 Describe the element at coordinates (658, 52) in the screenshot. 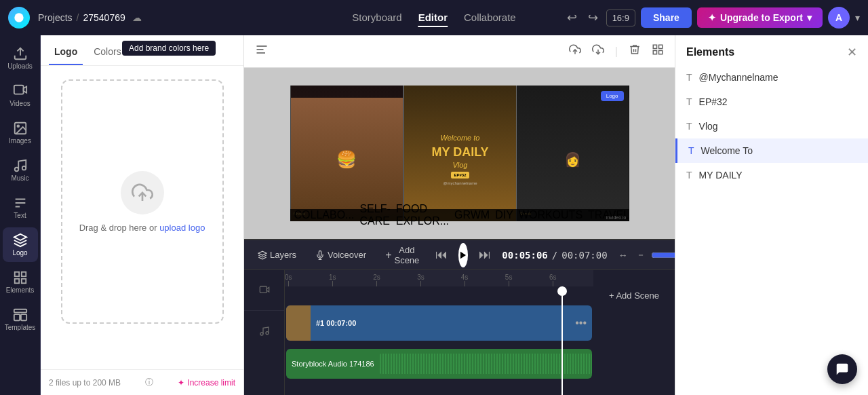

I see `grid-toolbar-icon` at that location.